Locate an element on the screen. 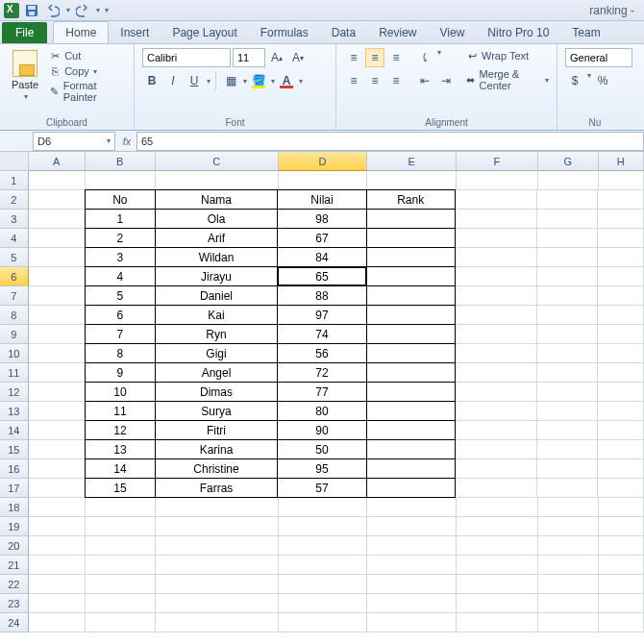 This screenshot has height=644, width=644. cell-G8 is located at coordinates (567, 315).